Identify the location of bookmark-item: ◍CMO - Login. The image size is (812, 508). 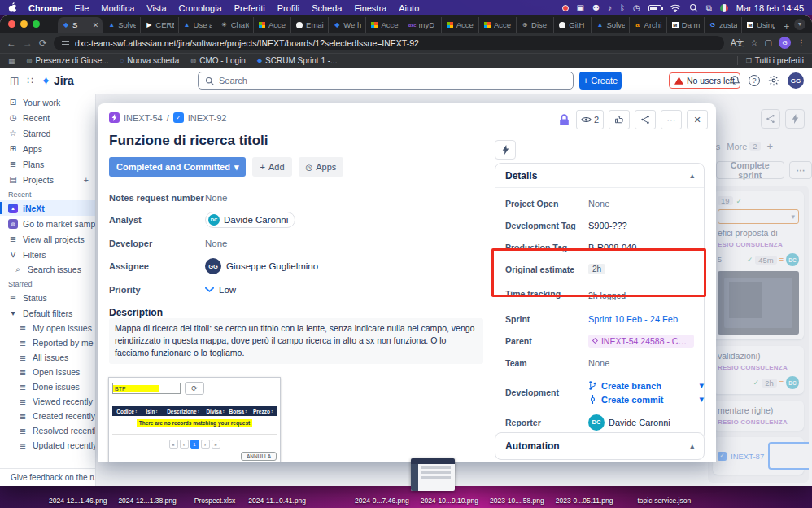
(218, 60).